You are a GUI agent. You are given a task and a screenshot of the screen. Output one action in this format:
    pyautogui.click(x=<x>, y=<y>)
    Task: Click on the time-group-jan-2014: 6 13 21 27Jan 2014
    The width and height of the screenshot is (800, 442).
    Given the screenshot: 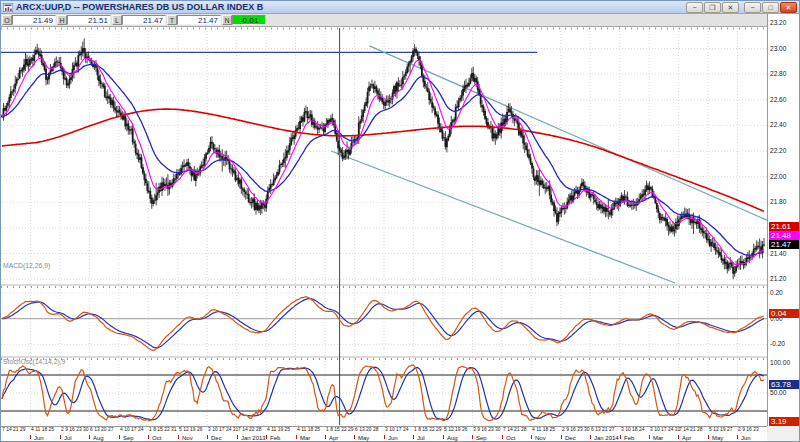 What is the action you would take?
    pyautogui.click(x=604, y=434)
    